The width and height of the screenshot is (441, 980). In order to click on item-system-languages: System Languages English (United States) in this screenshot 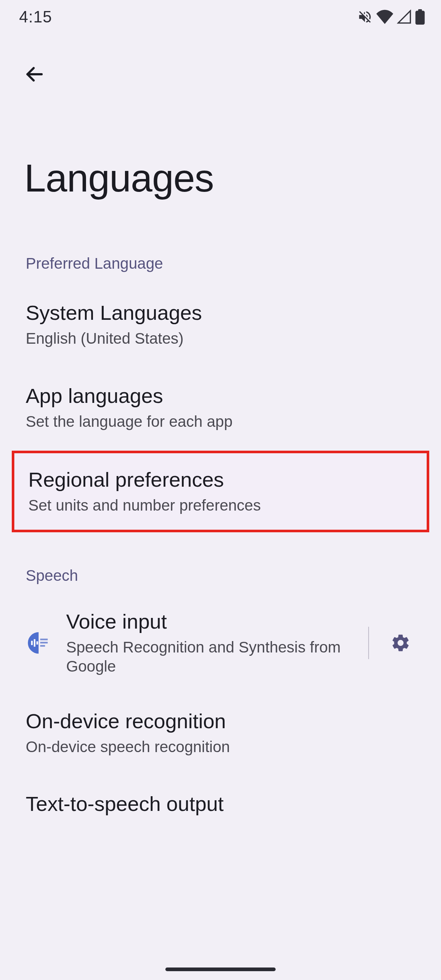, I will do `click(221, 324)`.